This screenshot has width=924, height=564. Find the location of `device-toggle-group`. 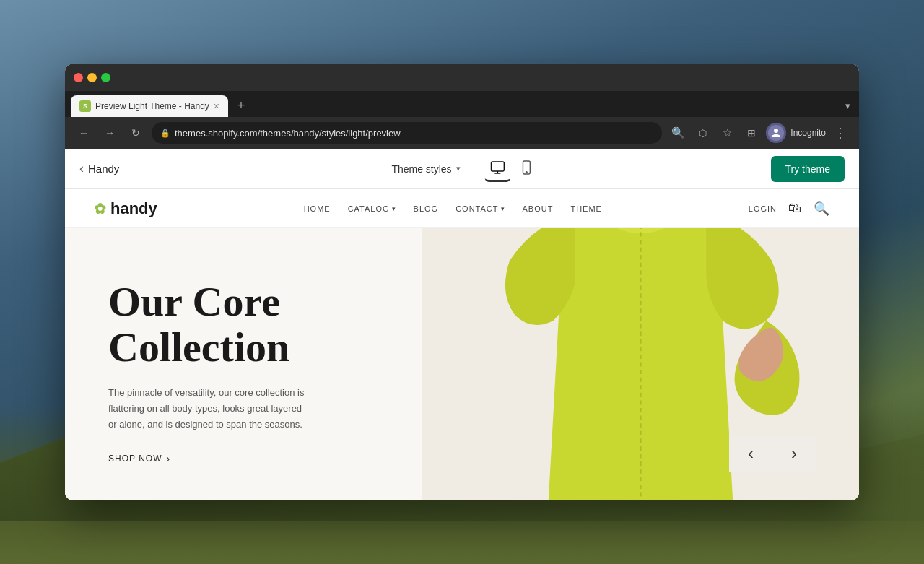

device-toggle-group is located at coordinates (513, 169).